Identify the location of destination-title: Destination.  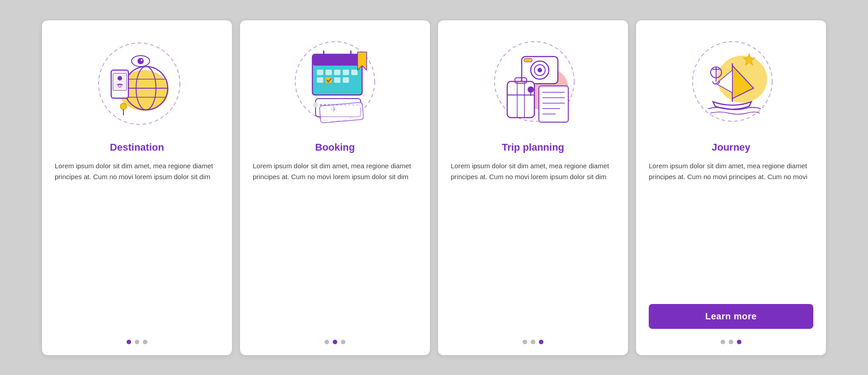
(137, 147).